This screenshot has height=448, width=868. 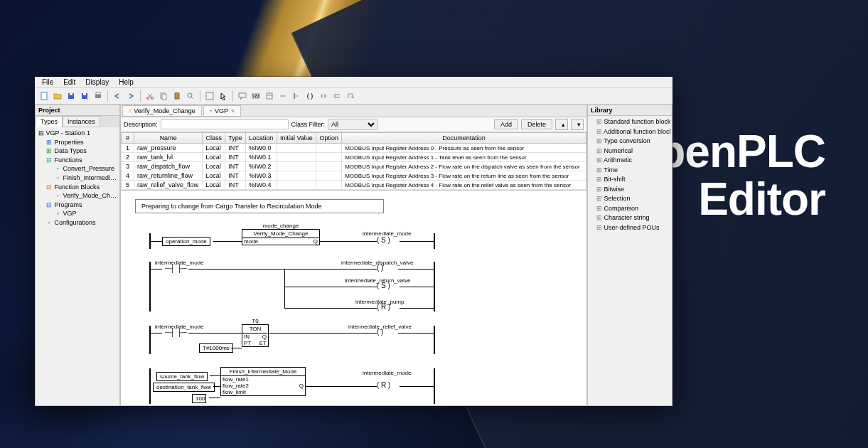 What do you see at coordinates (354, 176) in the screenshot?
I see `table-row: 4raw_returnline_flowLocalINT%IW0.3MODBUS…` at bounding box center [354, 176].